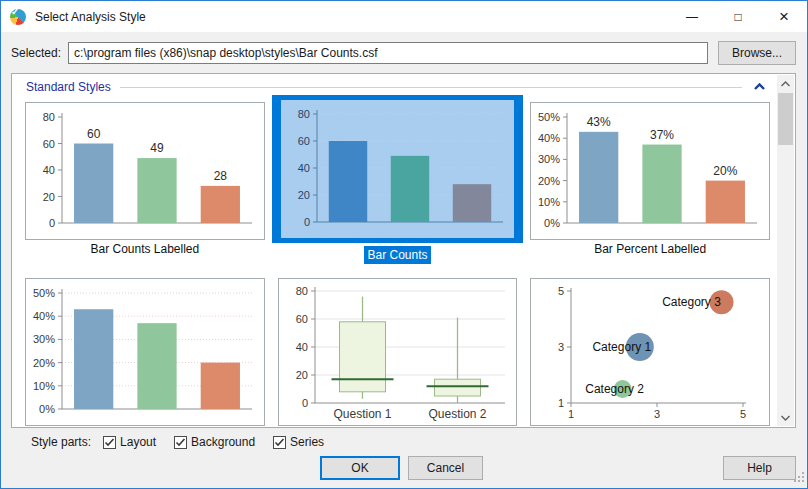  What do you see at coordinates (786, 418) in the screenshot?
I see `scroll-down-icon` at bounding box center [786, 418].